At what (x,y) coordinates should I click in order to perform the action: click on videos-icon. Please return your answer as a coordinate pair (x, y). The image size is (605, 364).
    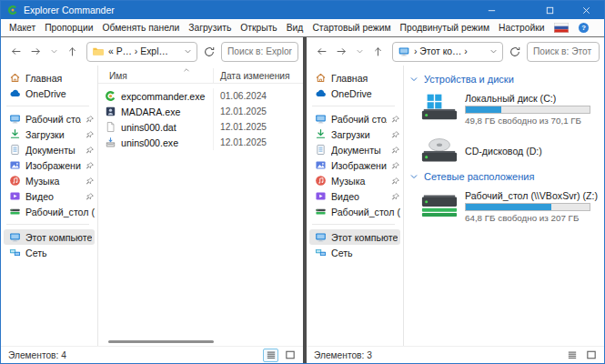
    Looking at the image, I should click on (15, 197).